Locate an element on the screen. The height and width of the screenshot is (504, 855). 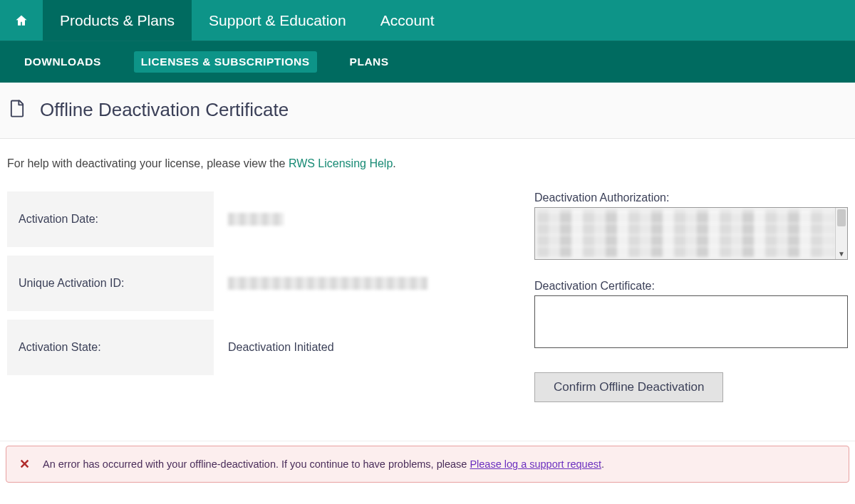
activation-date-value is located at coordinates (363, 219).